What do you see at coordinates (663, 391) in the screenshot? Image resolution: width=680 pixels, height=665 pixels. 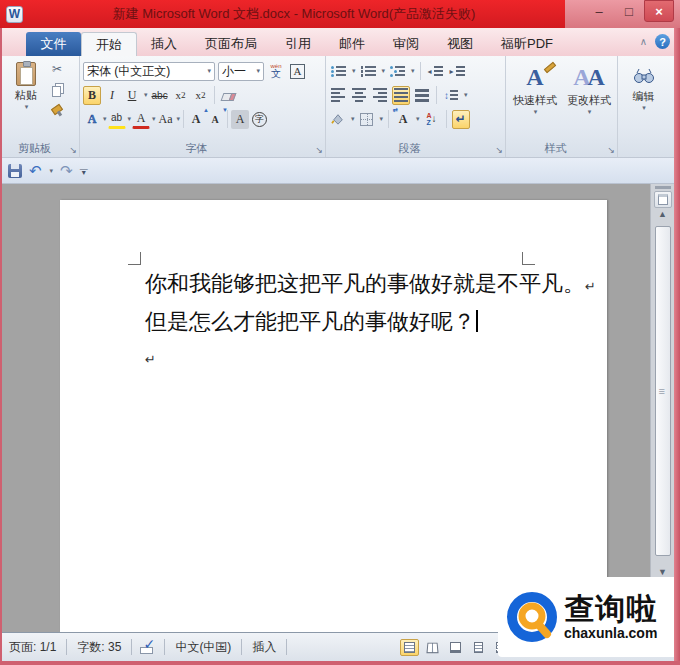 I see `scrollbar-thumb` at bounding box center [663, 391].